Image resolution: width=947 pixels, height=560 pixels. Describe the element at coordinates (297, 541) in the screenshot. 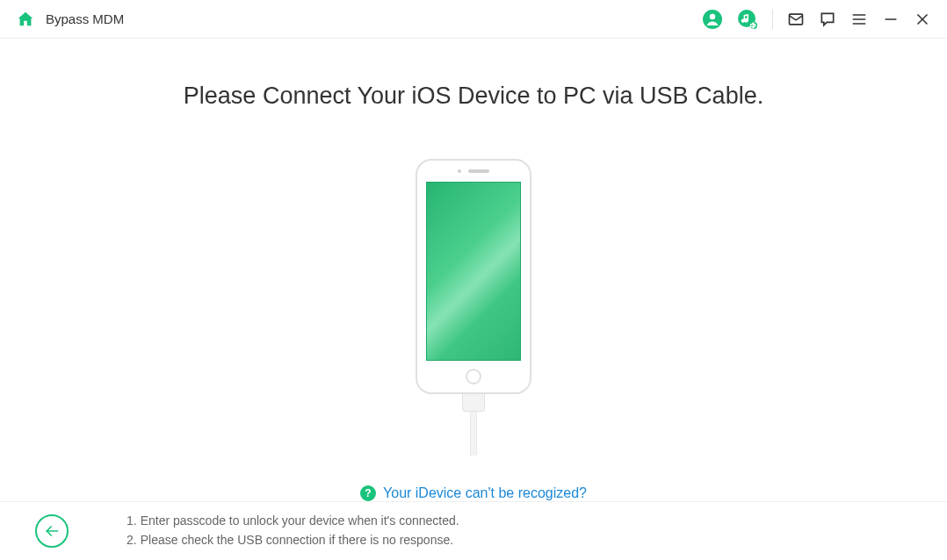

I see `instruction-text: Please check the USB connection if there…` at that location.